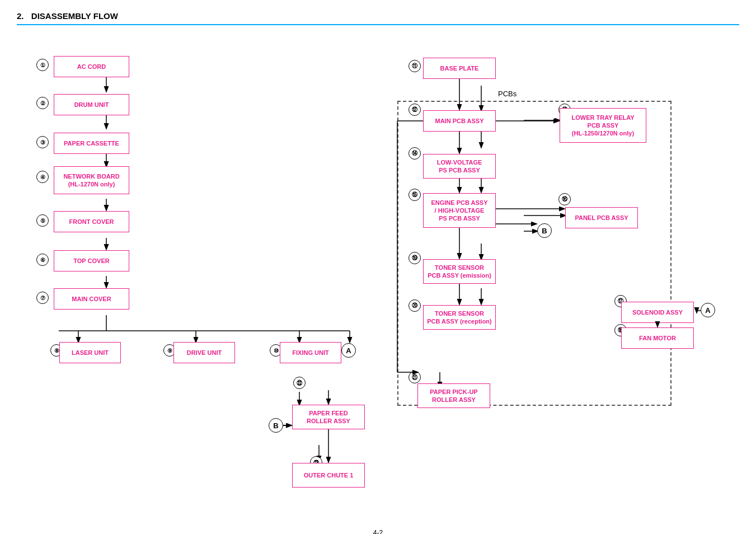 This screenshot has height=534, width=756. Describe the element at coordinates (92, 143) in the screenshot. I see `box-paper-cassette: PAPER CASSETTE` at that location.